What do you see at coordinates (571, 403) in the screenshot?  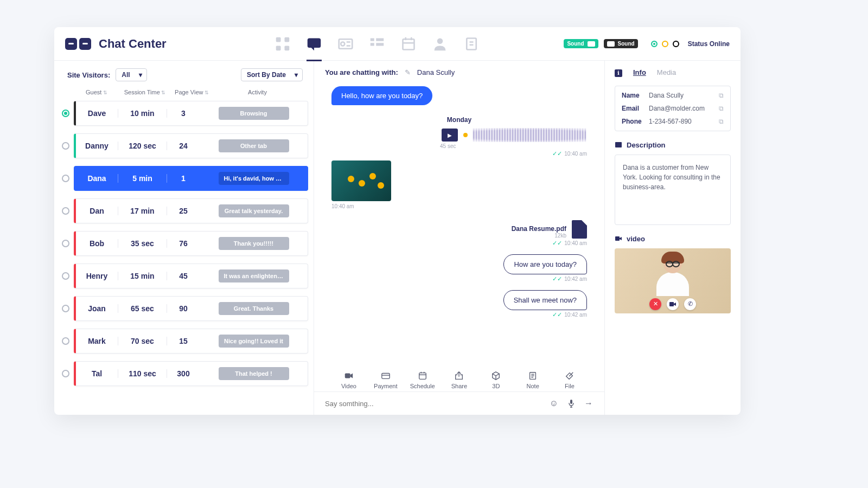 I see `mic-icon` at bounding box center [571, 403].